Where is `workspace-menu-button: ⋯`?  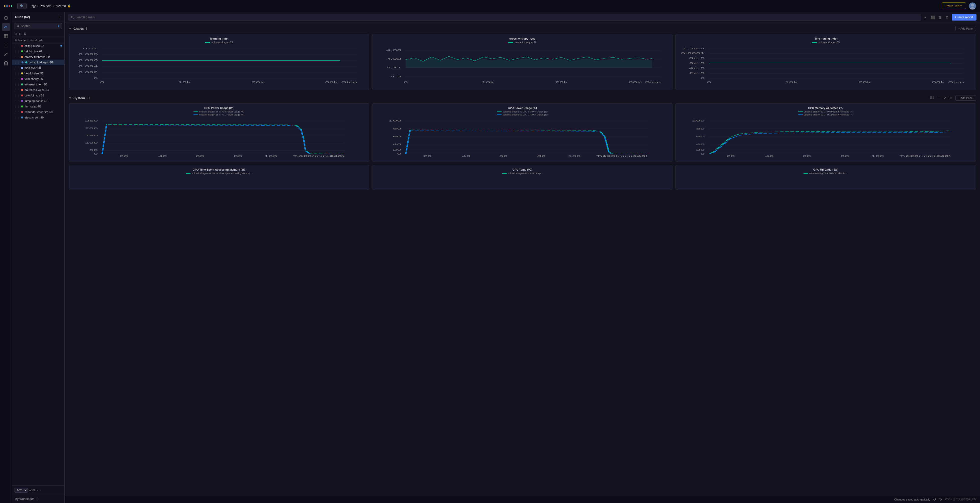 workspace-menu-button: ⋯ is located at coordinates (37, 499).